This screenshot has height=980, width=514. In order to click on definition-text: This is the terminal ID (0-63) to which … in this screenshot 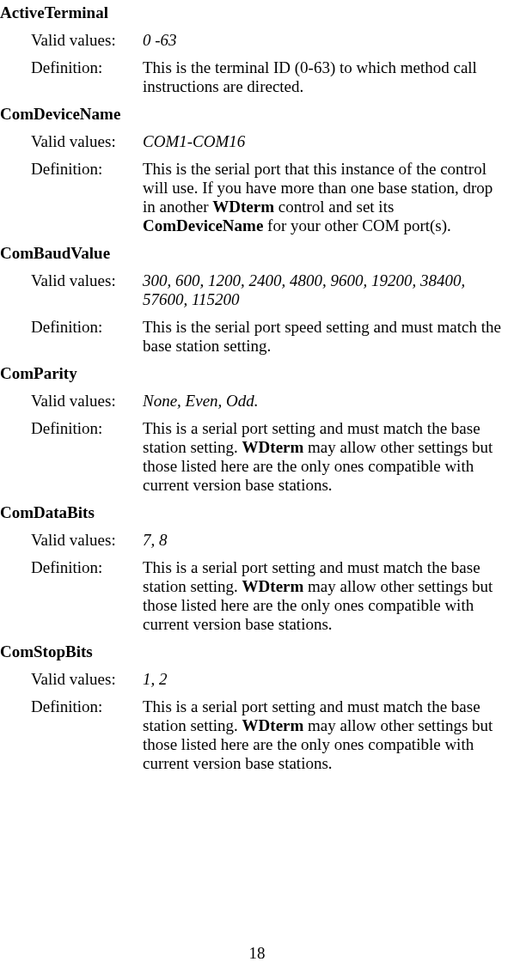, I will do `click(325, 77)`.